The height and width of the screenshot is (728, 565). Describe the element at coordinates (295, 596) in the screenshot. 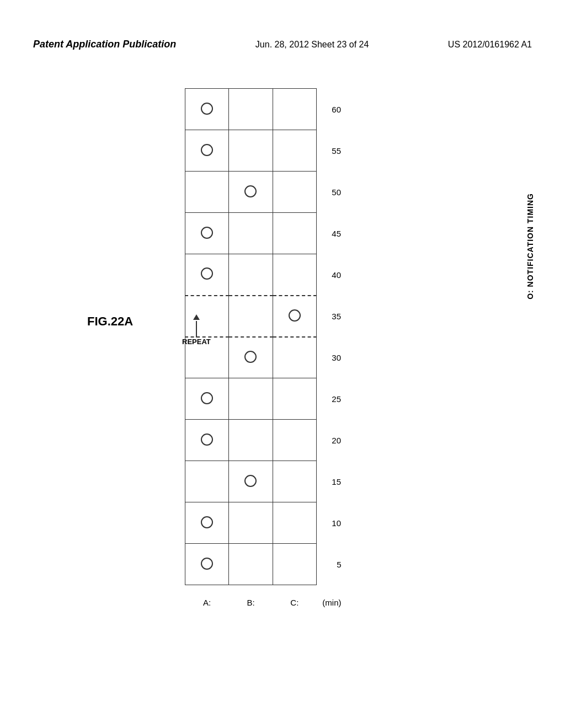

I see `col-header-c: C:` at that location.